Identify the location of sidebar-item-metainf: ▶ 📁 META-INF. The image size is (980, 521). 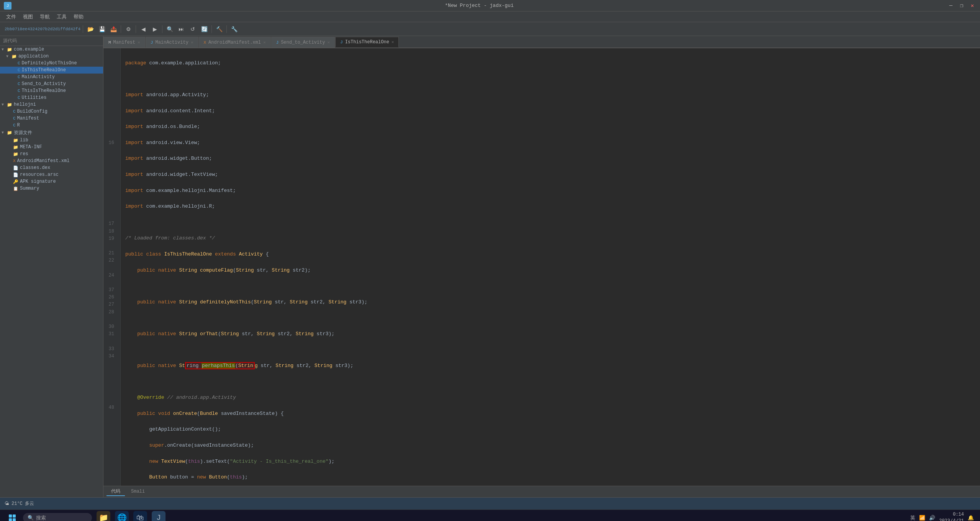
(51, 147).